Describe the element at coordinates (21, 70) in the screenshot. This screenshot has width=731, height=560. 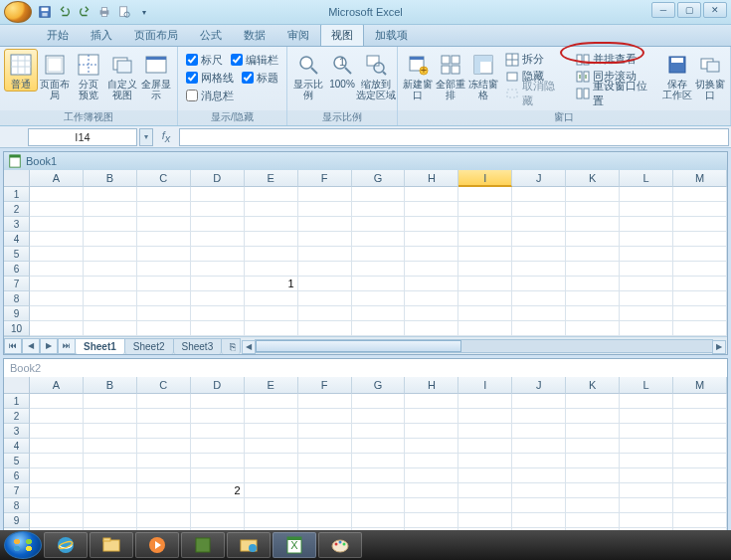
I see `normal-view-button: 普通` at that location.